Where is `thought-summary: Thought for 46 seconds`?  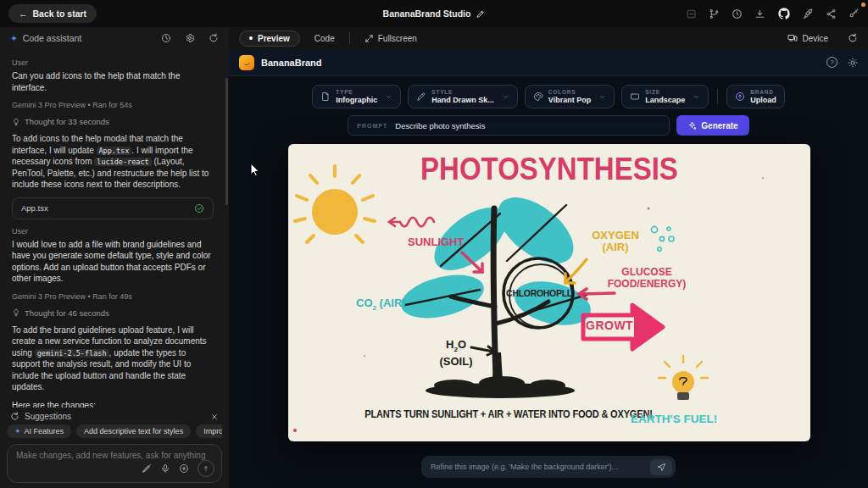
thought-summary: Thought for 46 seconds is located at coordinates (113, 313).